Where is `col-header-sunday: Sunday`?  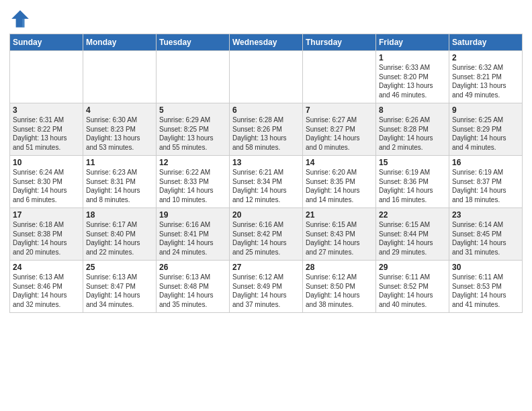 col-header-sunday: Sunday is located at coordinates (47, 43).